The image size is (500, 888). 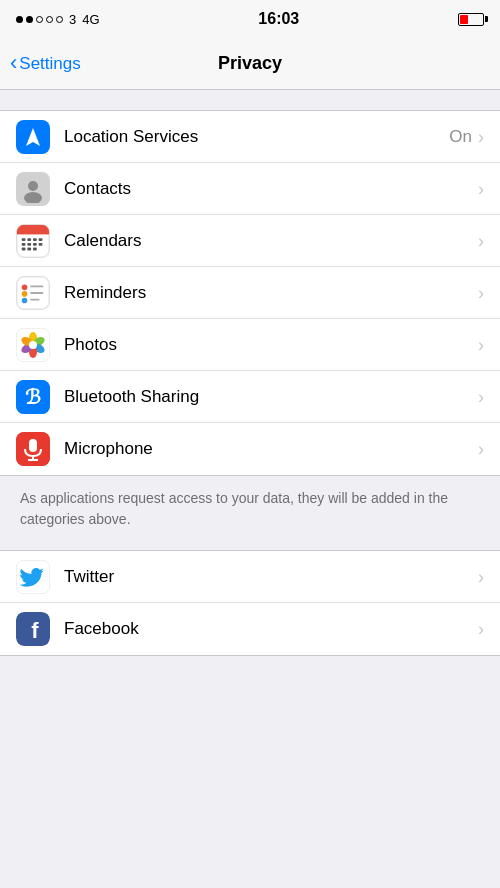 I want to click on twitter-label: Twitter, so click(x=271, y=577).